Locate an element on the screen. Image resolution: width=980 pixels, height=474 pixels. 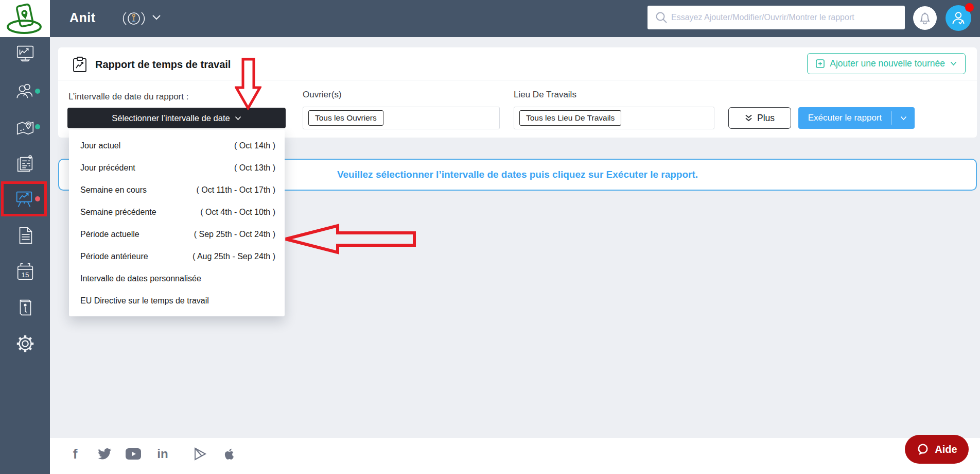
search-input is located at coordinates (776, 18).